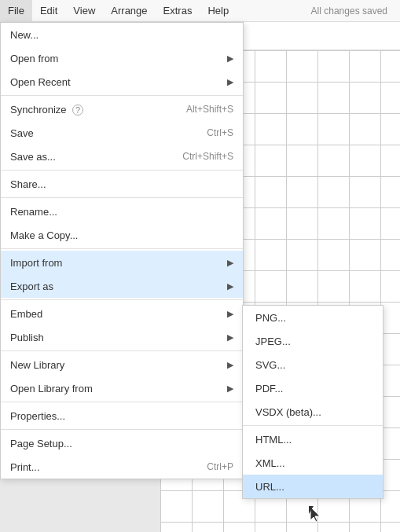  Describe the element at coordinates (52, 388) in the screenshot. I see `menu-open-library-label: Open Library from` at that location.